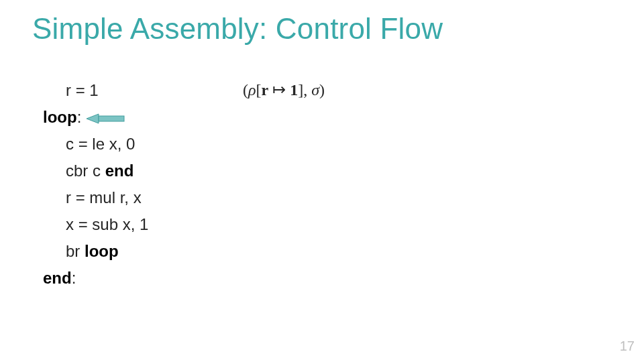 The height and width of the screenshot is (362, 644). Describe the element at coordinates (107, 224) in the screenshot. I see `code-text: x = sub x, 1` at that location.